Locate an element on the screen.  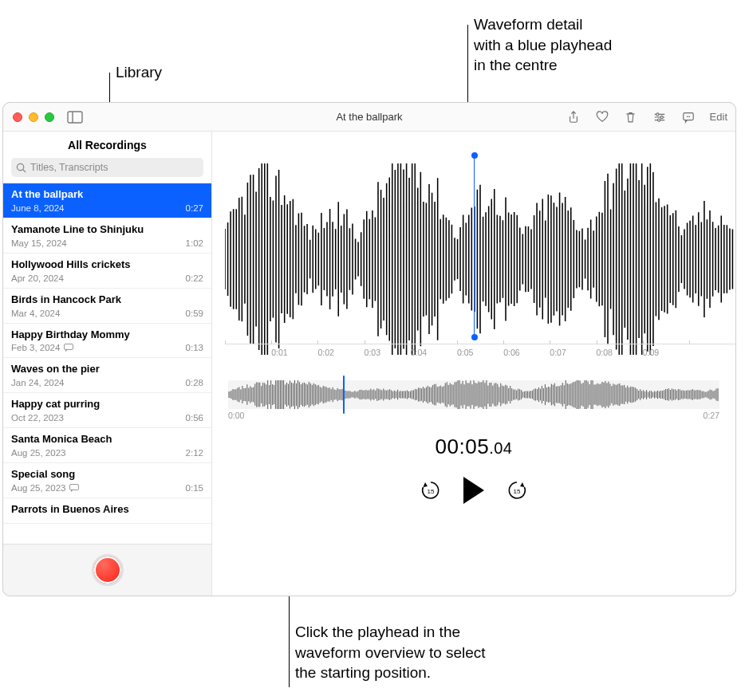
record-button is located at coordinates (108, 570).